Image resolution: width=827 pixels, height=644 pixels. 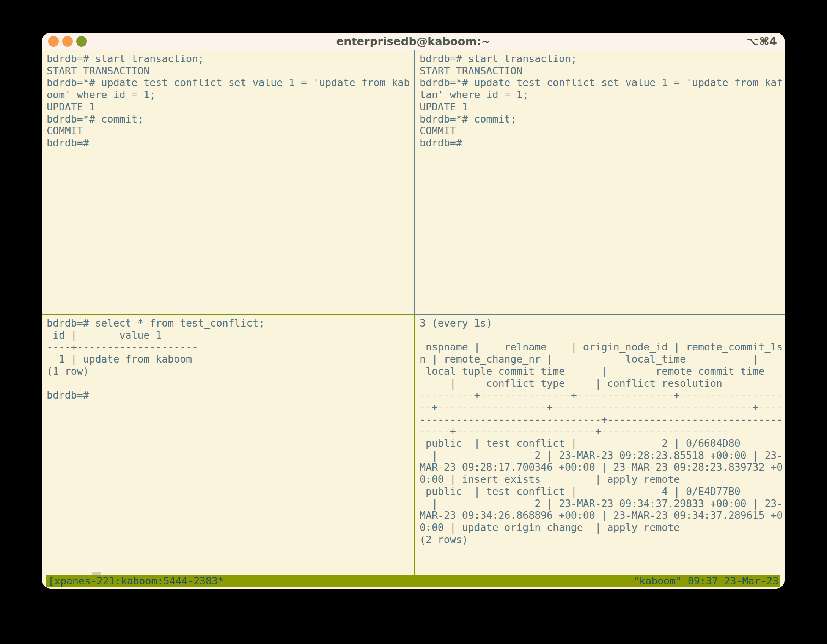 I want to click on window-title: enterprisedb@kaboom:~, so click(x=414, y=41).